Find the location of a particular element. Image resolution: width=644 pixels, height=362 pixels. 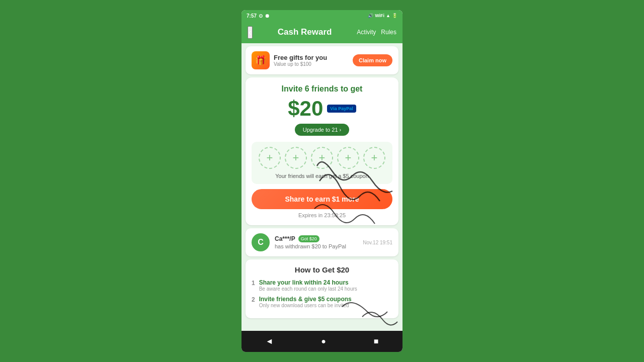

expires-text: Expires in 23:58:25 is located at coordinates (322, 215).